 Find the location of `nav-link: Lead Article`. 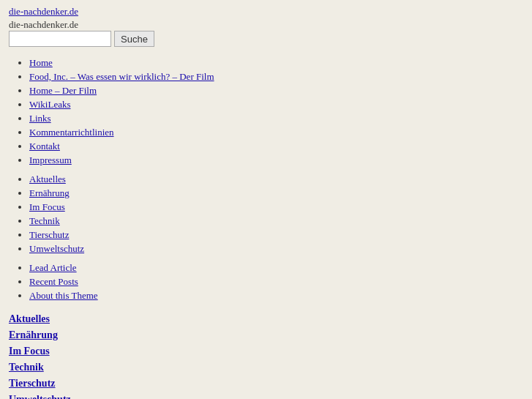

nav-link: Lead Article is located at coordinates (53, 268).